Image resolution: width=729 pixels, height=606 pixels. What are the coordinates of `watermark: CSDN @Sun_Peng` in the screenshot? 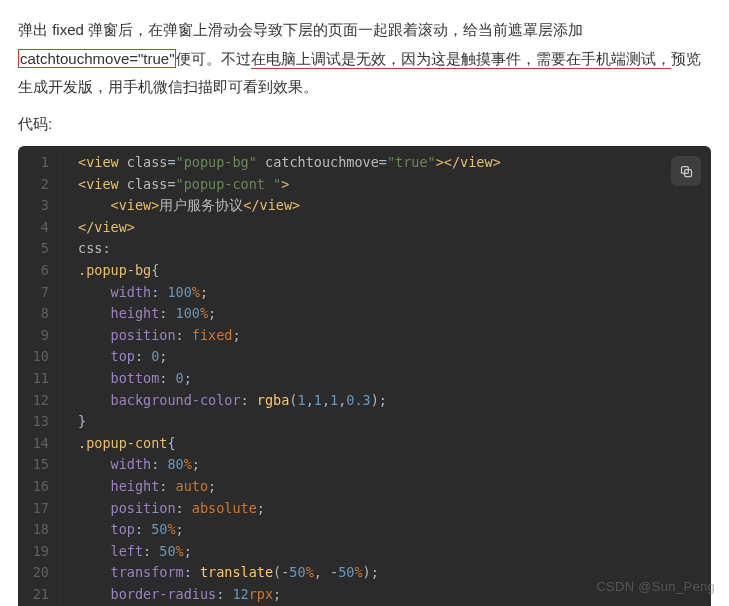 It's located at (656, 588).